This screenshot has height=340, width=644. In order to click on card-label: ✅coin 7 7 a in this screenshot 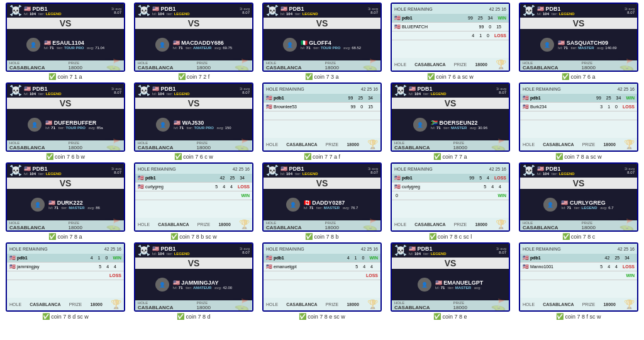, I will do `click(450, 156)`.